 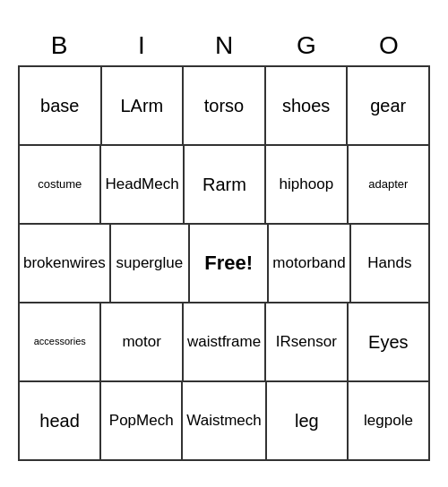 I want to click on header-letter: G, so click(x=306, y=46).